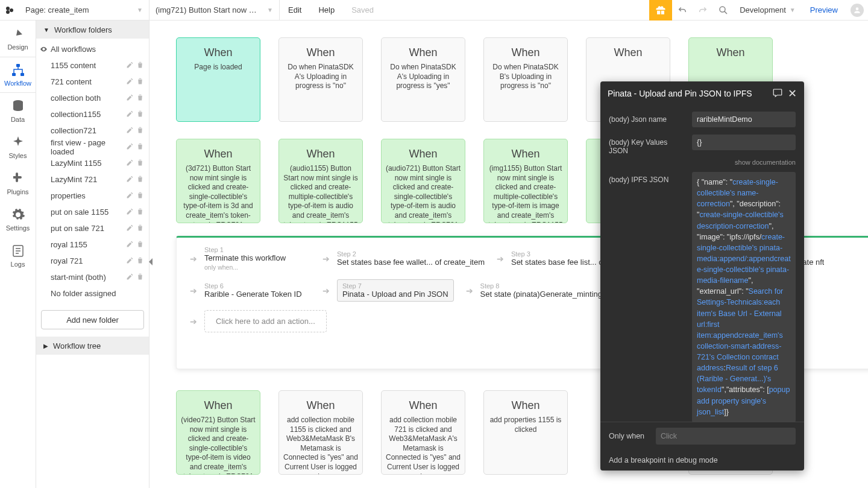  What do you see at coordinates (321, 433) in the screenshot?
I see `workflow-card: When add collection mobile 1155 is click…` at bounding box center [321, 433].